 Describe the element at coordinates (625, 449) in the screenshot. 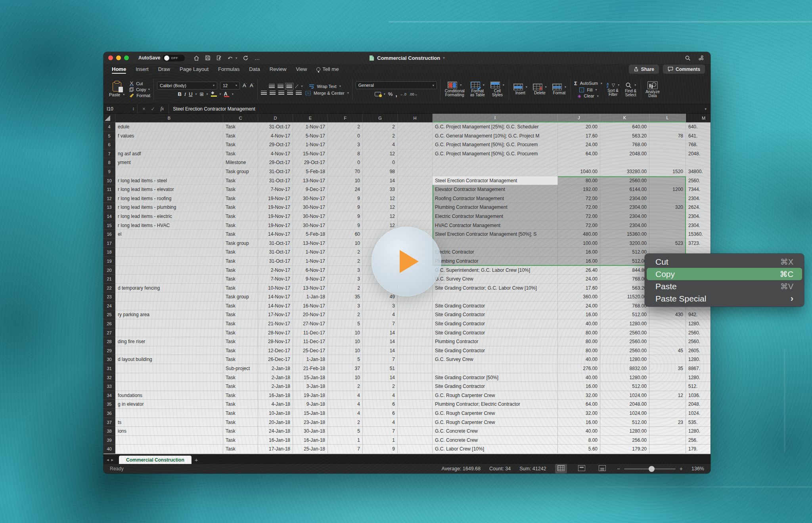

I see `cell: 179.20` at that location.